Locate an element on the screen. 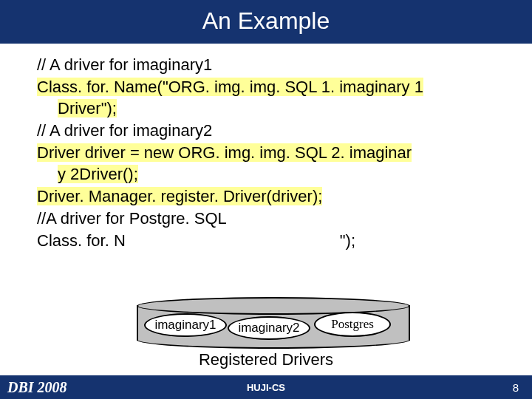  code-hl-1b: Driver"); is located at coordinates (87, 108).